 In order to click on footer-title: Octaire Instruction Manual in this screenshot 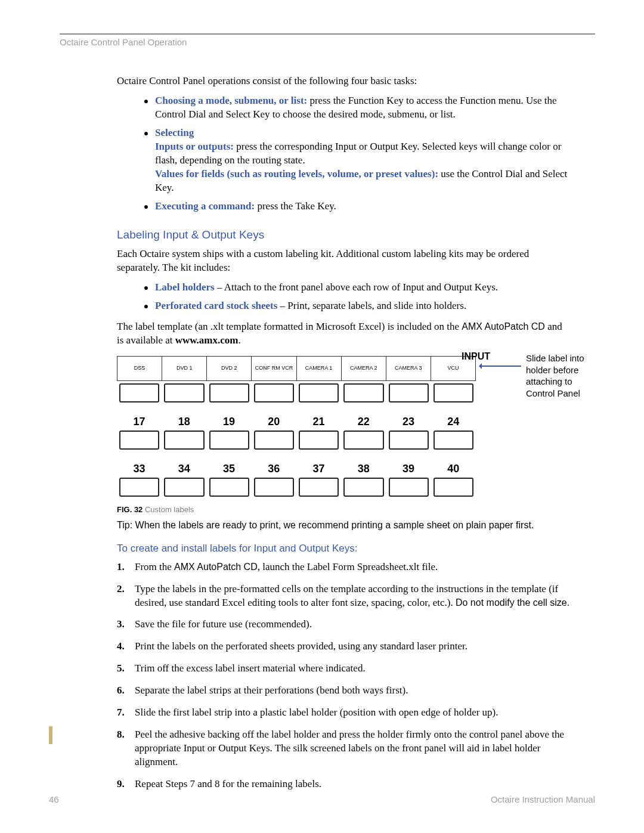, I will do `click(543, 799)`.